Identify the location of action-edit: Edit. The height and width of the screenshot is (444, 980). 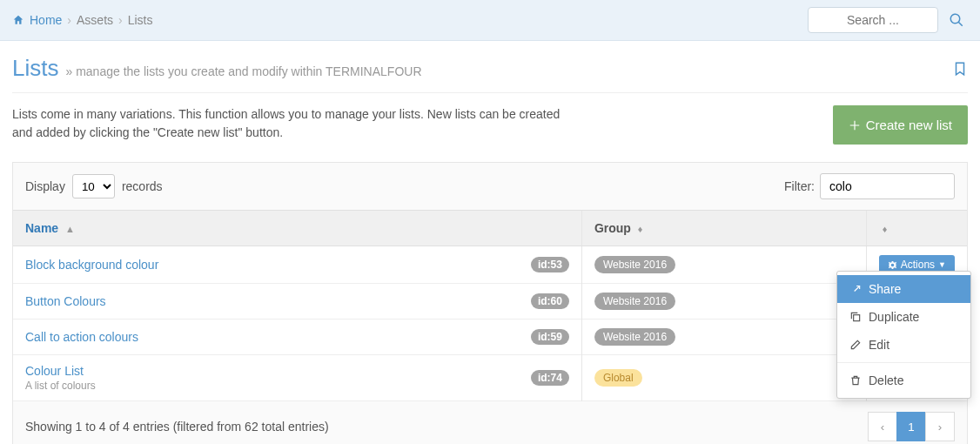
(903, 345).